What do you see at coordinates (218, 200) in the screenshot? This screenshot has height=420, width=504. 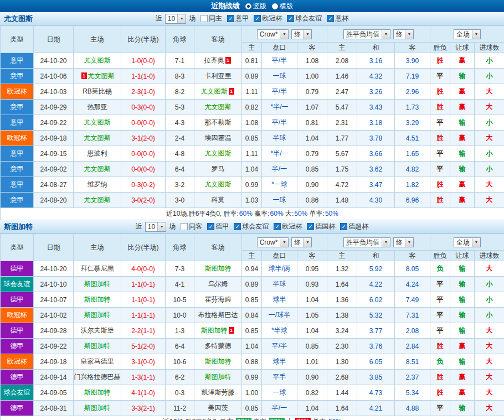 I see `team-name: 科莫` at bounding box center [218, 200].